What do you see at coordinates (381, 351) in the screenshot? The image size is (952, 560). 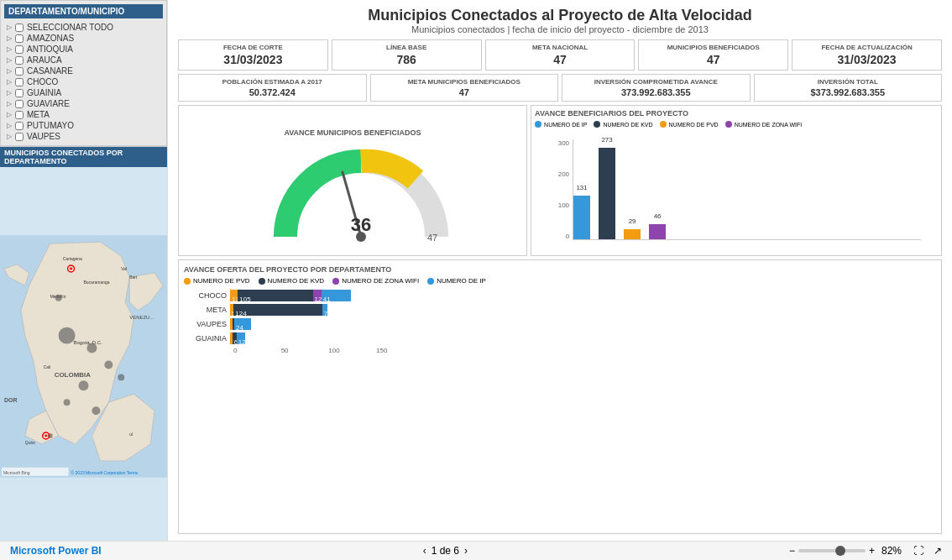 I see `axis-label: 150` at bounding box center [381, 351].